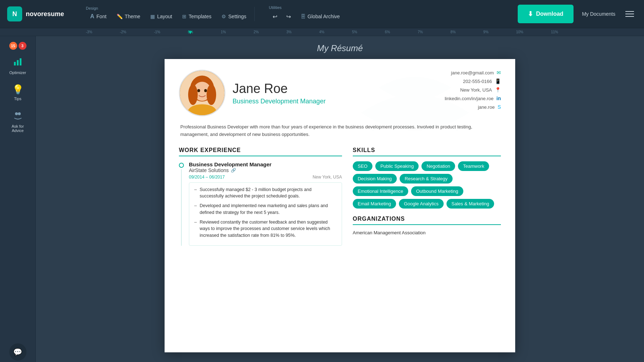  What do you see at coordinates (303, 16) in the screenshot?
I see `archive-icon: 🗄` at bounding box center [303, 16].